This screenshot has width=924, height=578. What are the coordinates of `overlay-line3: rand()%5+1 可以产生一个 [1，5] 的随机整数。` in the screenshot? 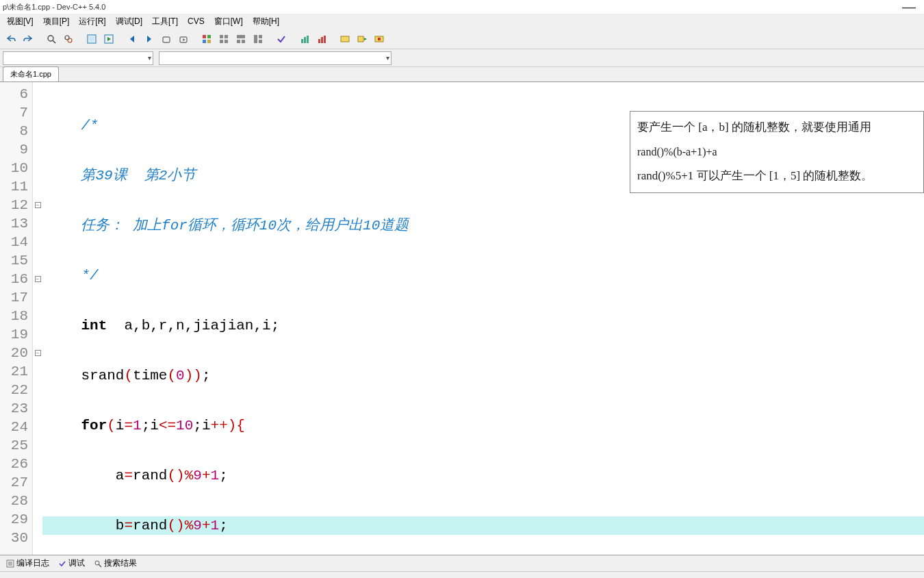 It's located at (777, 177).